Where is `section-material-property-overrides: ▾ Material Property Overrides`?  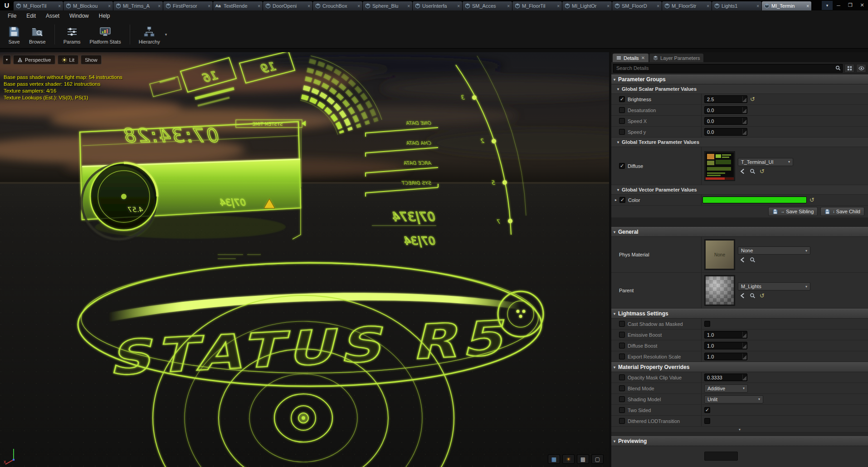 section-material-property-overrides: ▾ Material Property Overrides is located at coordinates (740, 367).